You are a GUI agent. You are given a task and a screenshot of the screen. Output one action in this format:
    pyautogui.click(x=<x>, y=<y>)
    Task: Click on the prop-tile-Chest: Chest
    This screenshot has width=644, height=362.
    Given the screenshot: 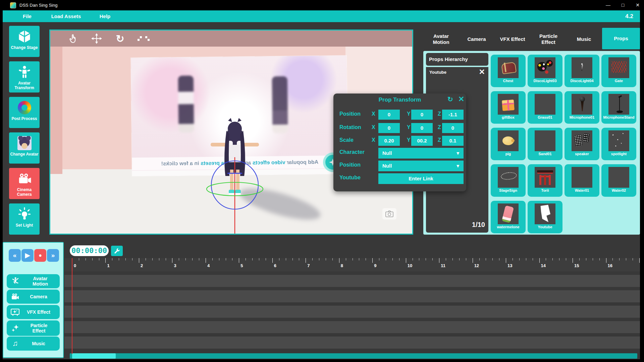 What is the action you would take?
    pyautogui.click(x=508, y=71)
    